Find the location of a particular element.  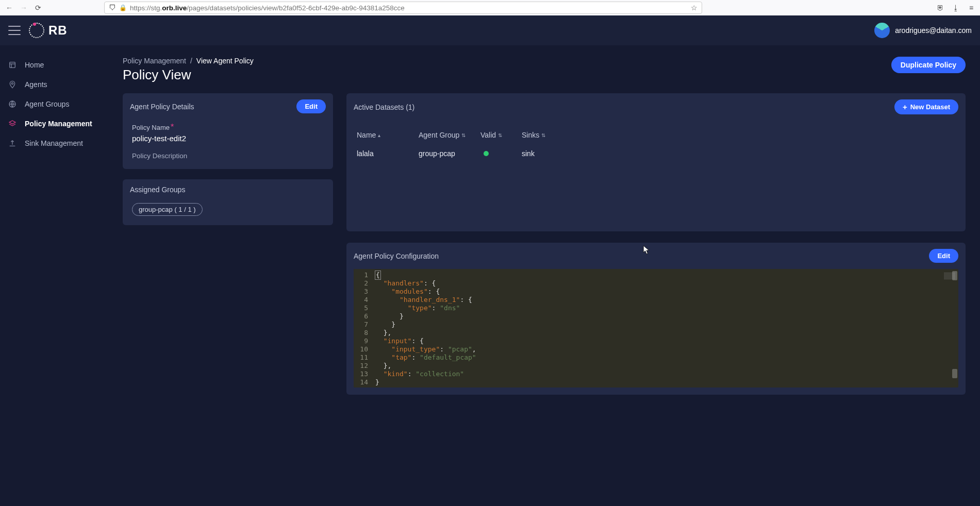

sidebar-item-label: Home is located at coordinates (34, 65).